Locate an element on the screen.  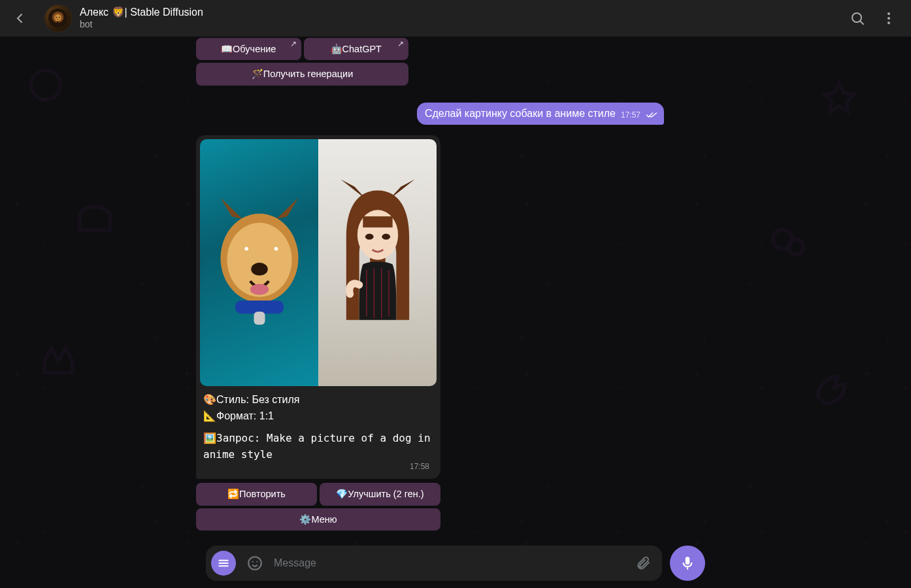
more-button is located at coordinates (889, 18).